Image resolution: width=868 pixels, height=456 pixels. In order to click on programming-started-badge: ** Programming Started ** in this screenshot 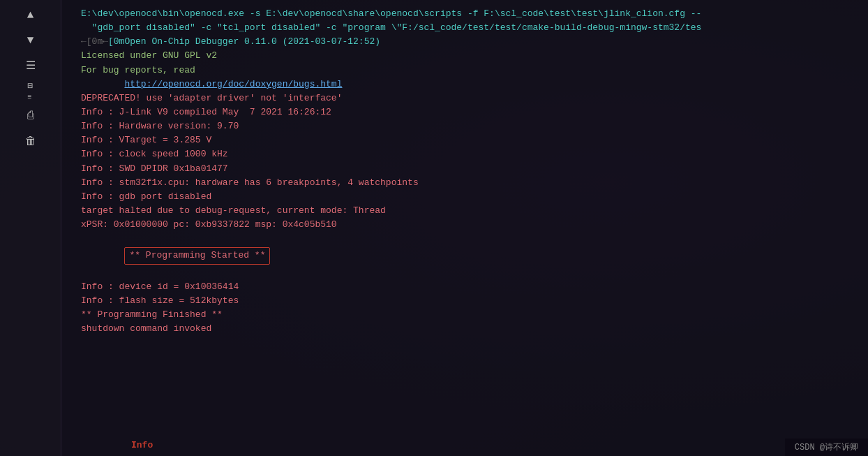, I will do `click(197, 256)`.